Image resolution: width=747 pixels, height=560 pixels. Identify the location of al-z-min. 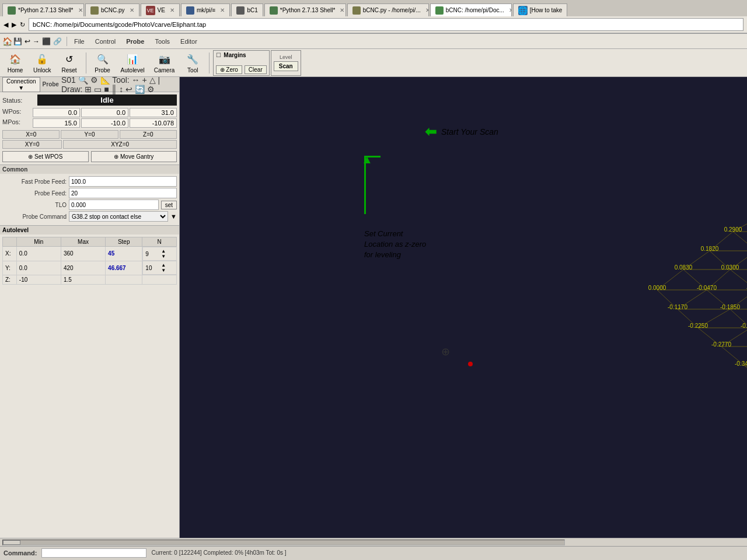
(34, 280).